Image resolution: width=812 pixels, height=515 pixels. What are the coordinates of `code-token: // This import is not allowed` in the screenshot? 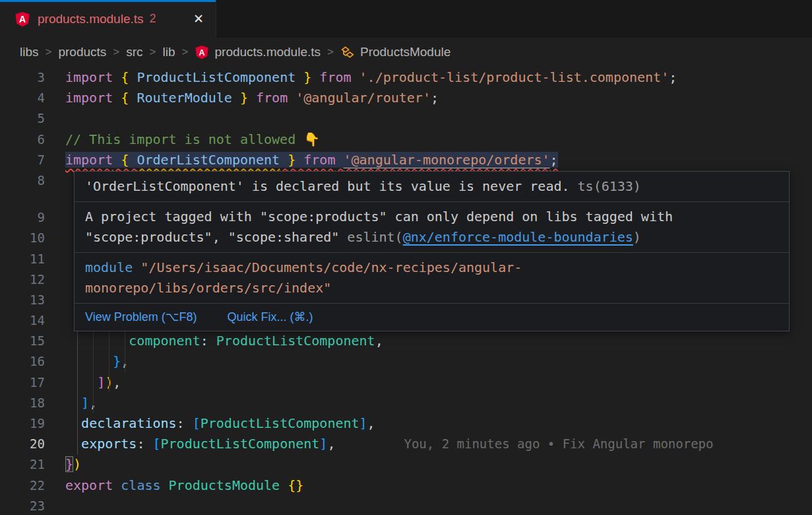 It's located at (185, 139).